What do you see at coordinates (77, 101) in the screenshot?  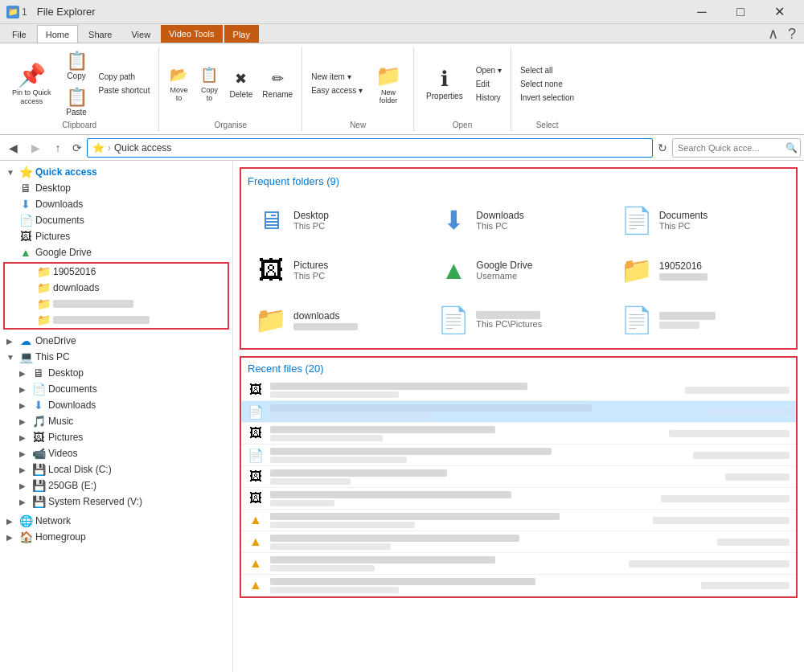 I see `paste-button: 📋 Paste` at bounding box center [77, 101].